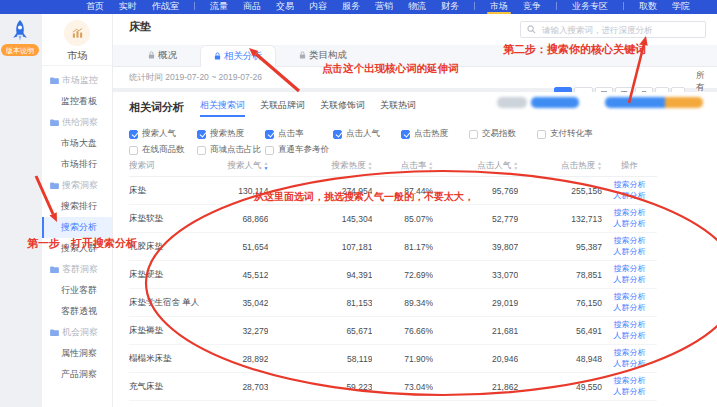 This screenshot has height=407, width=717. Describe the element at coordinates (169, 359) in the screenshot. I see `keyword-cell: 榻榻米床垫` at that location.